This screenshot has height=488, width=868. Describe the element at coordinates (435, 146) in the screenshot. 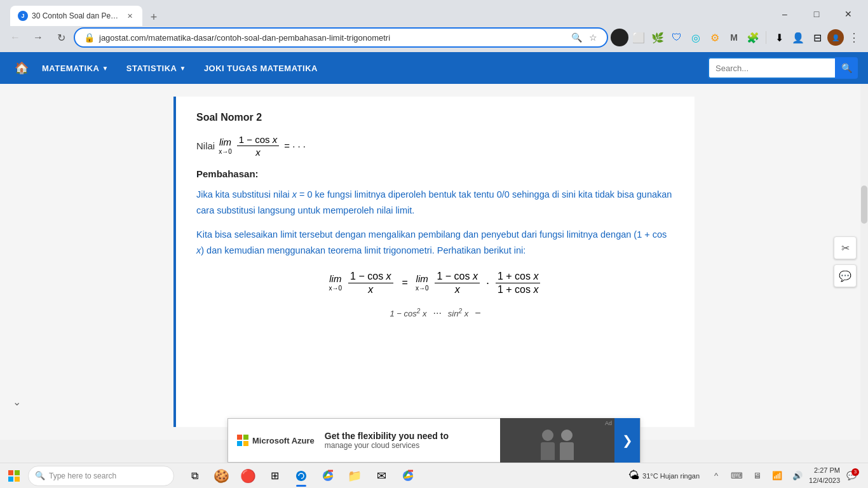

I see `problem-formula: Nilai lim x→0 1 − cos x x = · · ·` at that location.